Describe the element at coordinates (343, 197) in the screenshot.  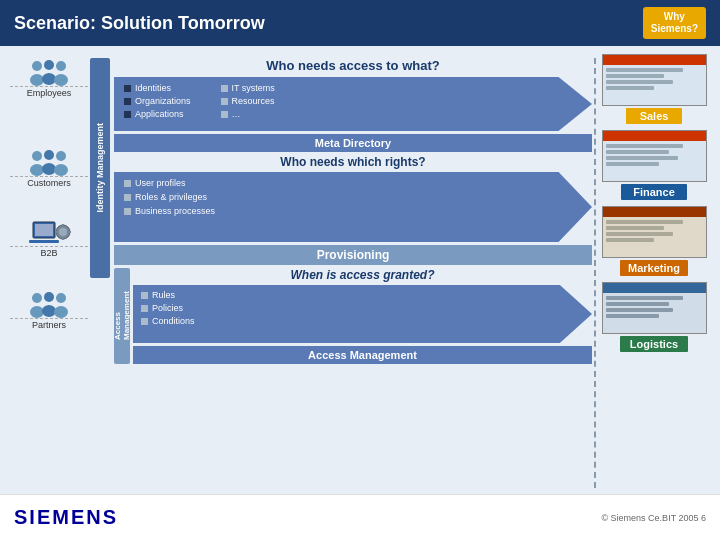
I see `rights-items: User profiles Roles & privileges Busines…` at that location.